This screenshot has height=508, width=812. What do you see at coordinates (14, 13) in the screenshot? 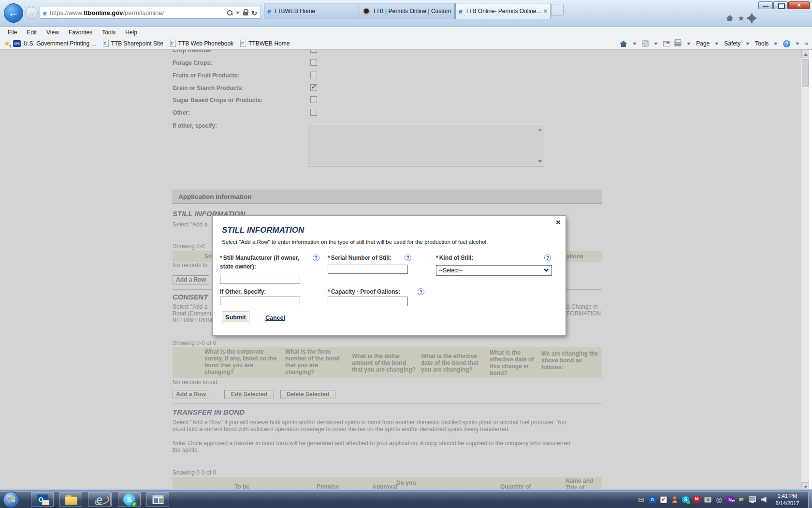
I see `back-button: ←` at bounding box center [14, 13].